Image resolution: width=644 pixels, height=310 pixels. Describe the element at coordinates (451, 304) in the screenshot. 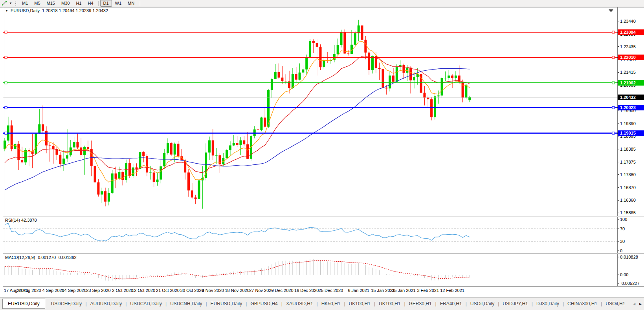

I see `chart-tab-fra40-h1: FRA40,H1` at that location.